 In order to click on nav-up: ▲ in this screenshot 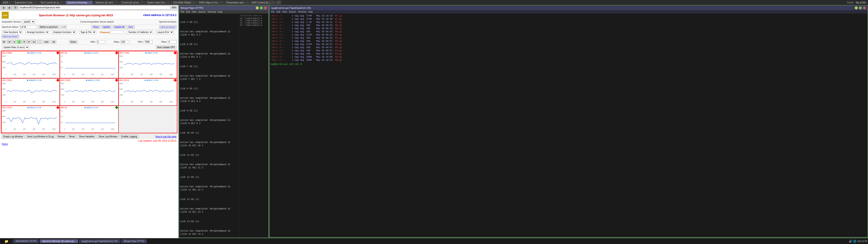, I will do `click(19, 42)`.